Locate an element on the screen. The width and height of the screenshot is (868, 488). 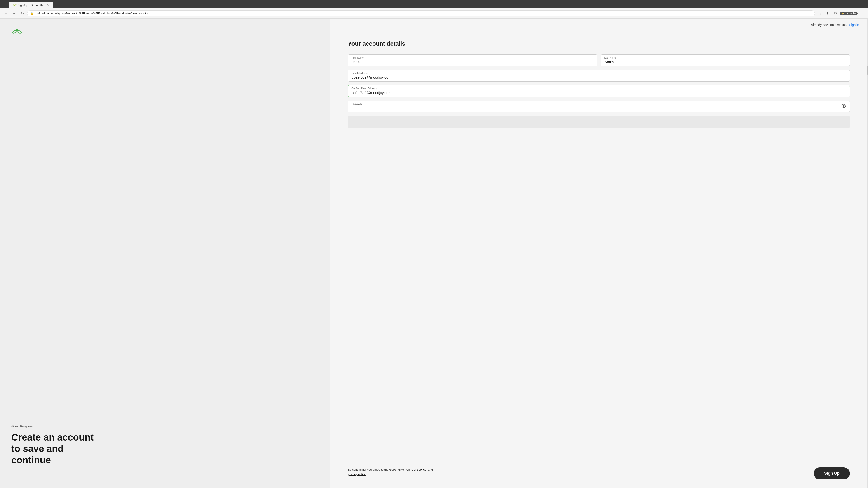
toggle-password-icon is located at coordinates (844, 106).